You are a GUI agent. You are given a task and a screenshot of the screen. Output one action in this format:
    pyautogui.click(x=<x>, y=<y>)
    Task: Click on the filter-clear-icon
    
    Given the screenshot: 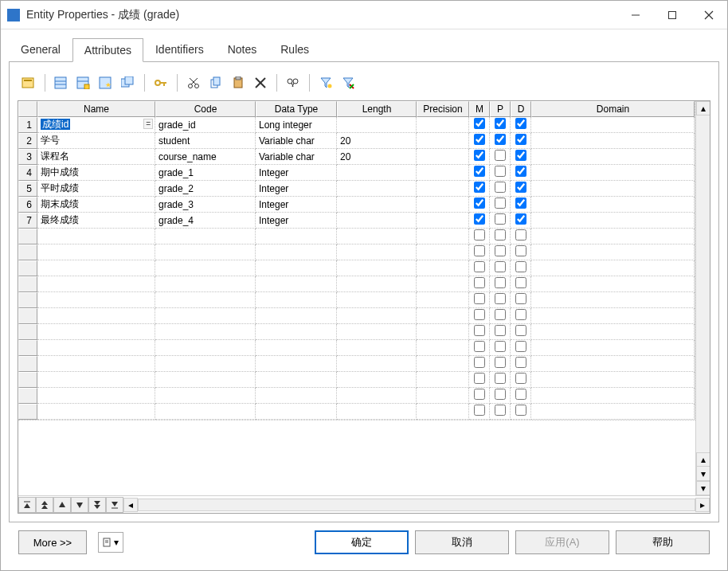 What is the action you would take?
    pyautogui.click(x=348, y=83)
    